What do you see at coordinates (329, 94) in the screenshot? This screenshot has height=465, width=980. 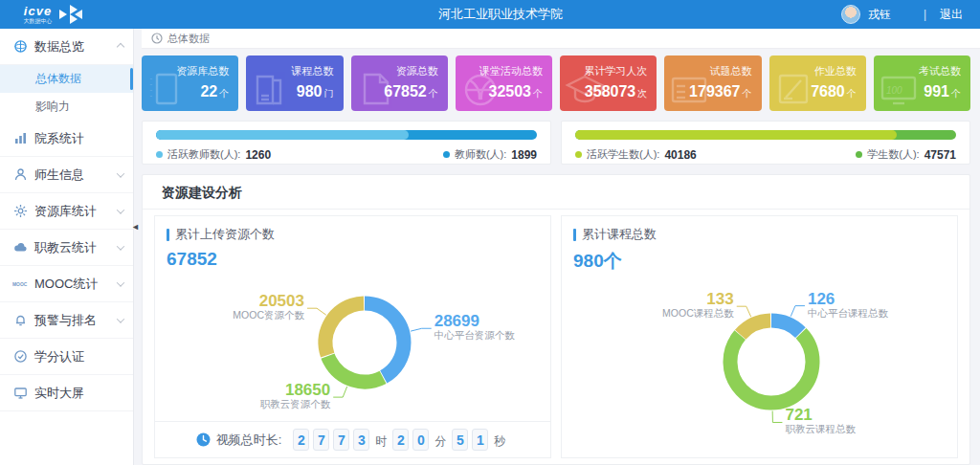 I see `stat-card-unit: 门` at bounding box center [329, 94].